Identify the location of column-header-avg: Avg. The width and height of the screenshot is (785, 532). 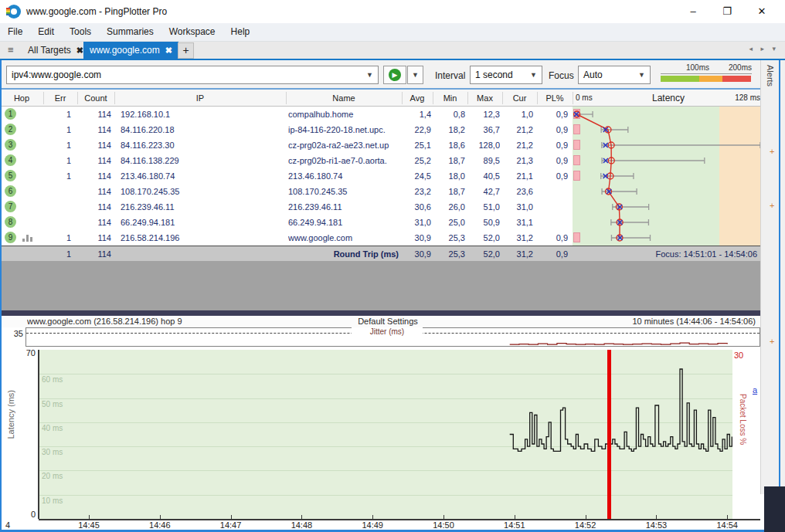
(417, 98).